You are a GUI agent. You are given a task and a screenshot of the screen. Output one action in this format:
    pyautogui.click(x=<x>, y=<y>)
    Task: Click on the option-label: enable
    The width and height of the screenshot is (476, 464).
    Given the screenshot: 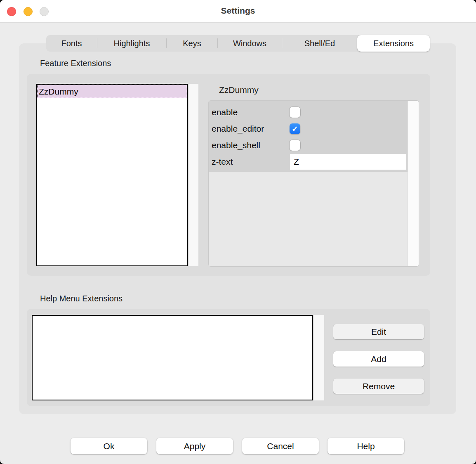 What is the action you would take?
    pyautogui.click(x=250, y=112)
    